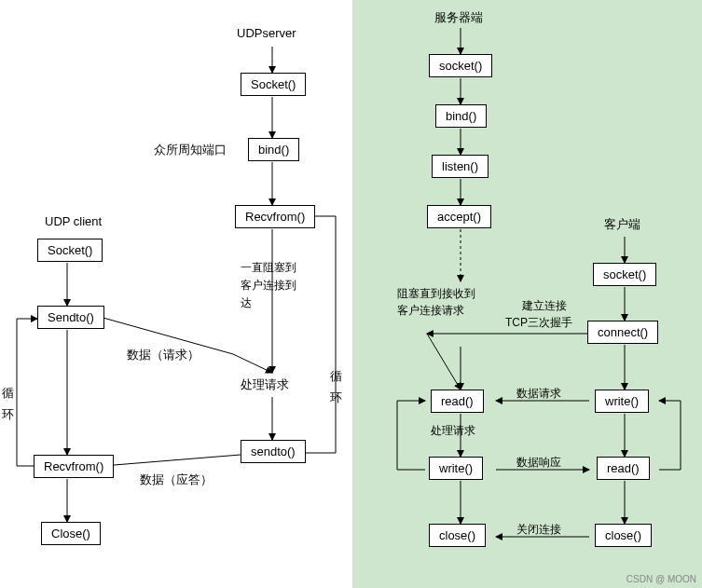  Describe the element at coordinates (625, 274) in the screenshot. I see `tcp-client-socket: socket()` at that location.